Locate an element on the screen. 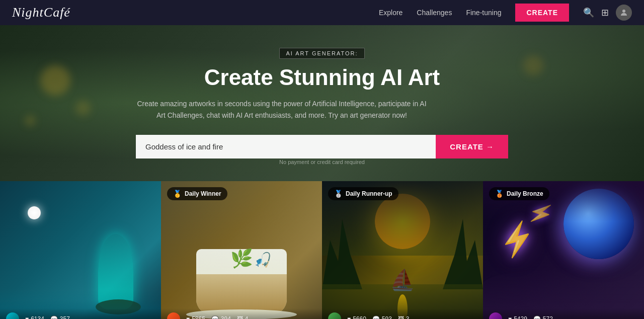 The height and width of the screenshot is (319, 644). likes-stat-2: ♥ 5865 is located at coordinates (196, 317).